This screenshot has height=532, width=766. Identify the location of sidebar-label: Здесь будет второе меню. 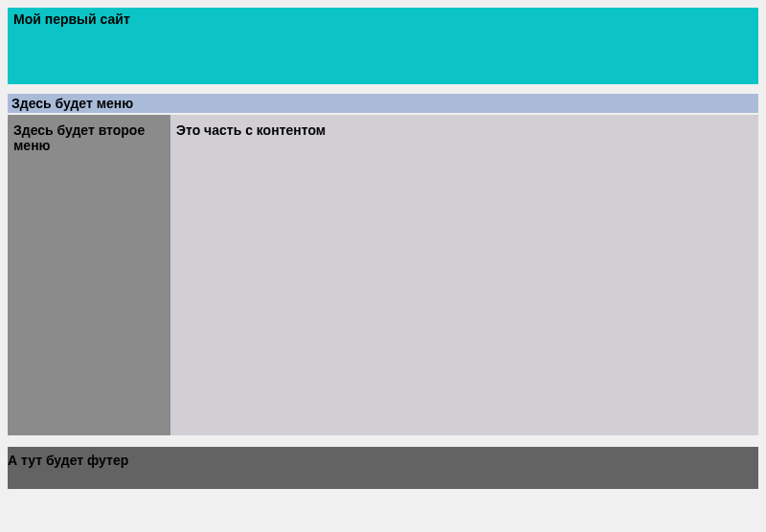
(79, 138).